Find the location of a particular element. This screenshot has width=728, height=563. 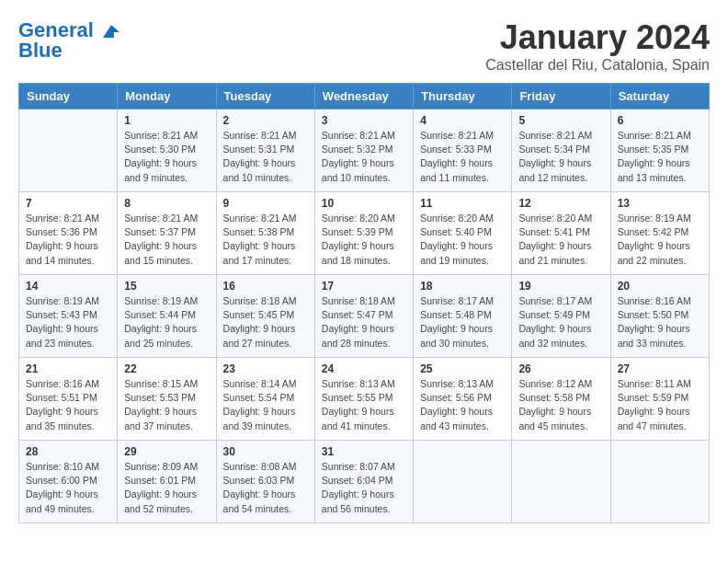

day-number: 8 is located at coordinates (166, 203).